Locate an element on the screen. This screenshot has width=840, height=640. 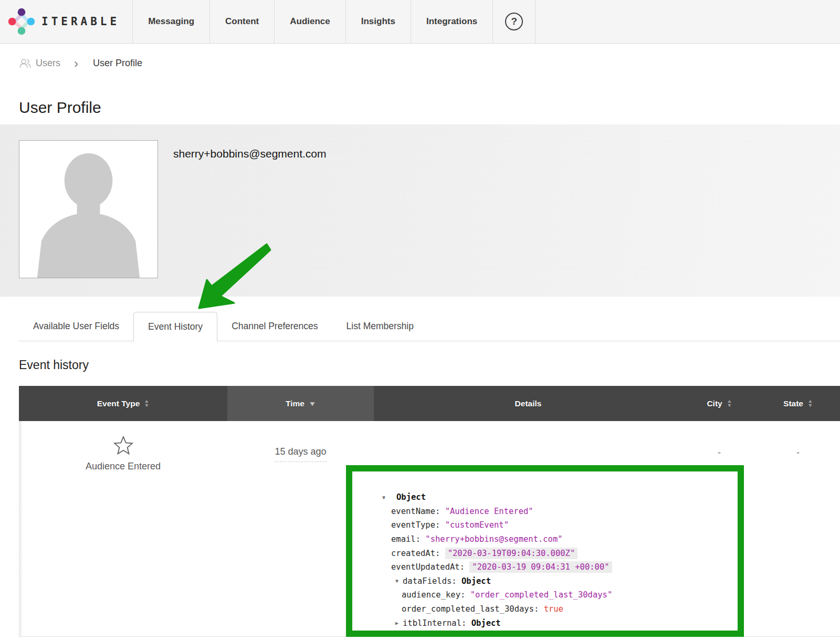
nav-item-content: Content is located at coordinates (242, 22).